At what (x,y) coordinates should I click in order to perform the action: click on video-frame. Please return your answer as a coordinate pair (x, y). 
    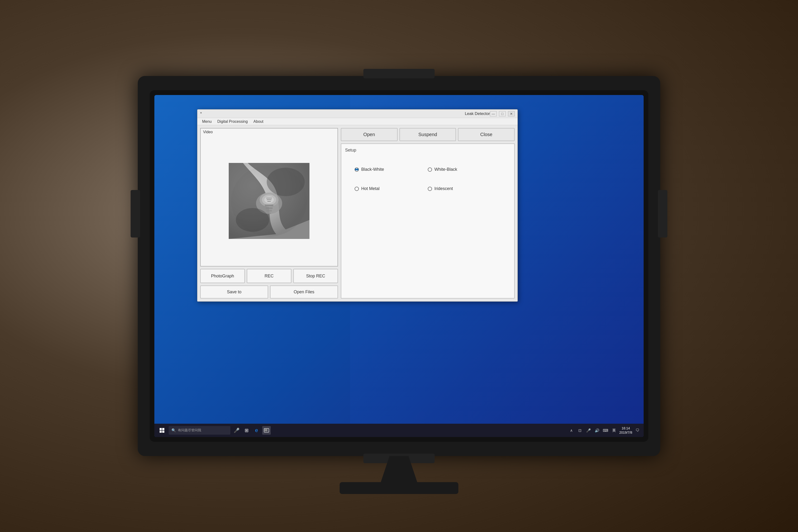
    Looking at the image, I should click on (269, 197).